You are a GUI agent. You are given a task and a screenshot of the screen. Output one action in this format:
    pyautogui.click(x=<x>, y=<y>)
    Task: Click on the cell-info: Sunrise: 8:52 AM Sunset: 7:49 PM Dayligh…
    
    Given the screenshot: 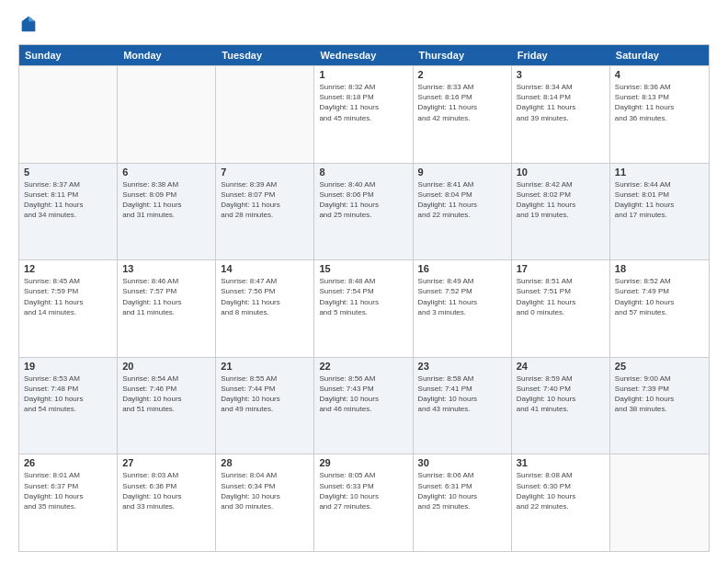 What is the action you would take?
    pyautogui.click(x=660, y=296)
    